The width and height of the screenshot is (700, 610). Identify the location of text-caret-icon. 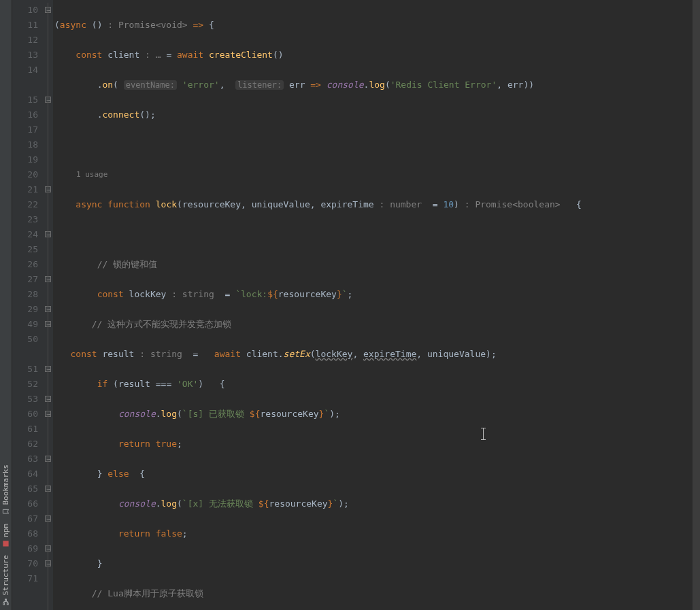
(483, 434).